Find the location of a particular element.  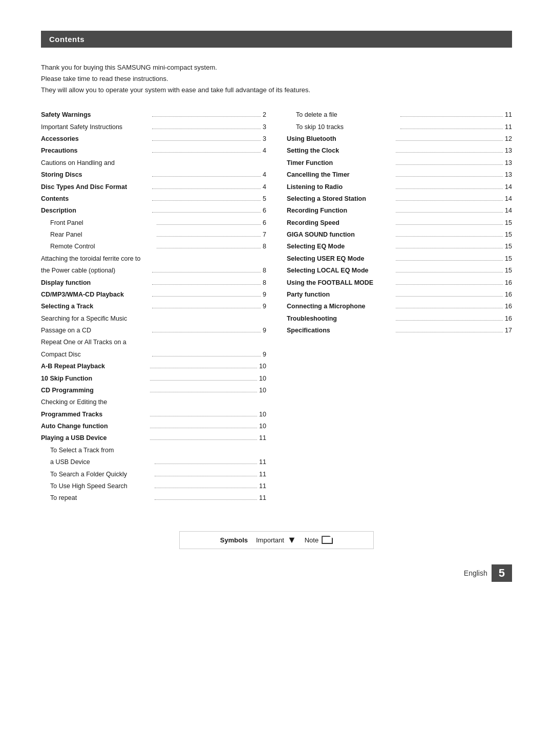

toc-entry: Important Safety Instructions3 is located at coordinates (154, 127).